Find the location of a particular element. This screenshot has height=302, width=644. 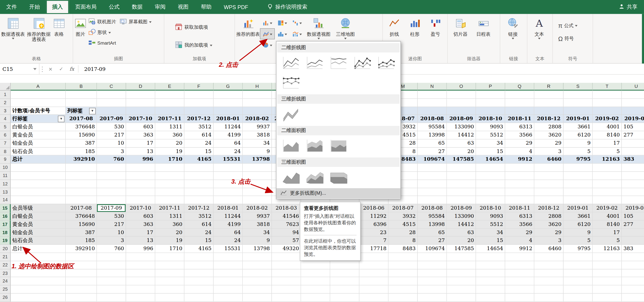

row-header-18: 18 is located at coordinates (6, 233).